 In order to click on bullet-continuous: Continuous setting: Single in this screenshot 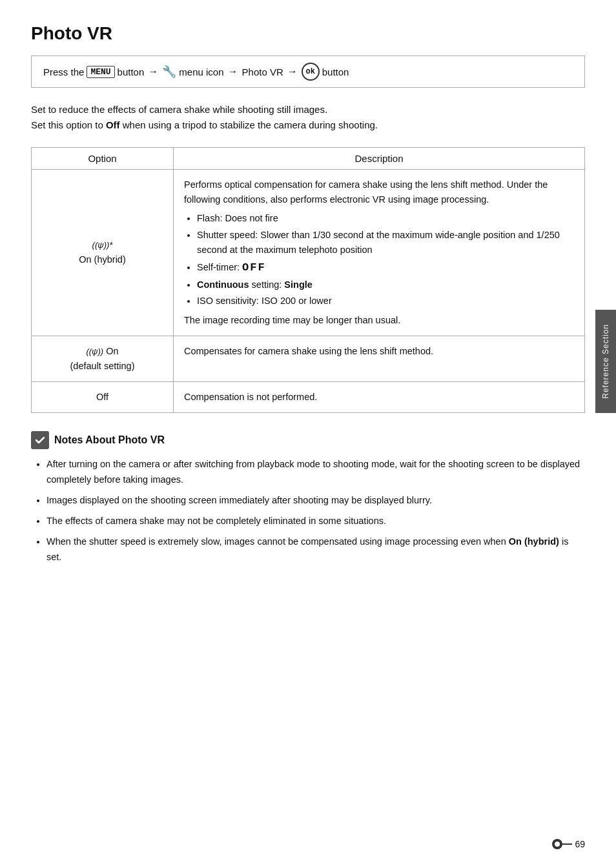, I will do `click(385, 285)`.